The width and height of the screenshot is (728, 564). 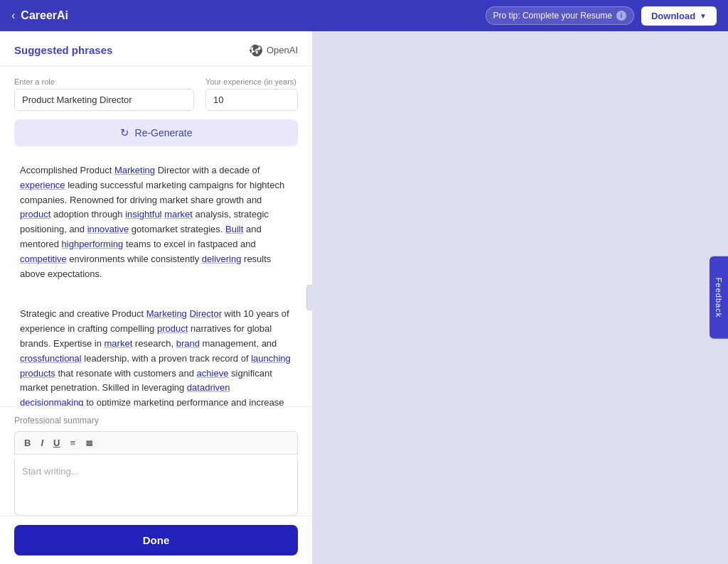 What do you see at coordinates (560, 16) in the screenshot?
I see `pro-tip-badge: Pro tip: Complete your Resume i` at bounding box center [560, 16].